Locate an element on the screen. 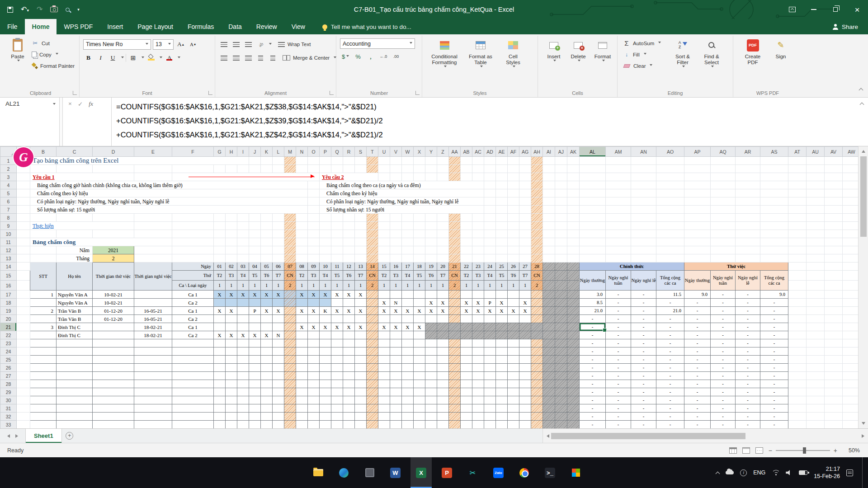 The image size is (868, 488). attendance-cell: N is located at coordinates (396, 303).